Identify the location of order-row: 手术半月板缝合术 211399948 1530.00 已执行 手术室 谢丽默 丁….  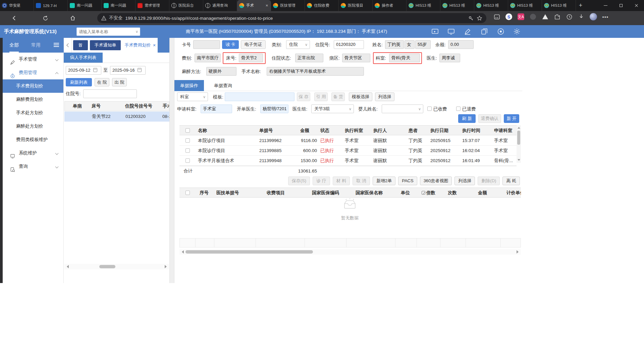
(348, 161).